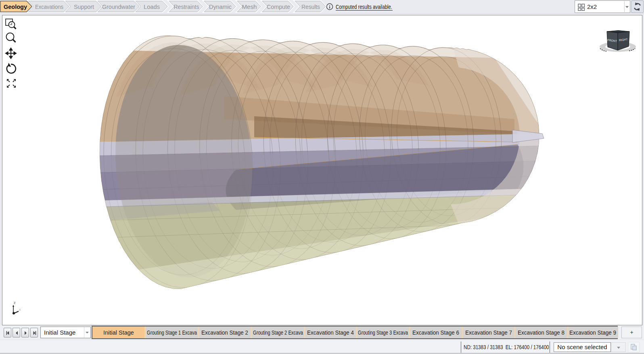 Image resolution: width=644 pixels, height=354 pixels. I want to click on svg-text: Grouting Stage 1 Excava, so click(172, 333).